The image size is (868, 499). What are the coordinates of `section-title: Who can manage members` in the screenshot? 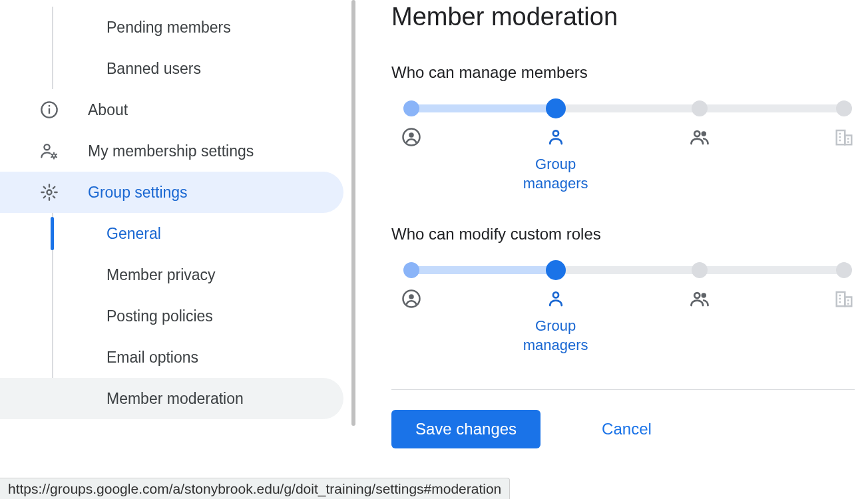 It's located at (630, 73).